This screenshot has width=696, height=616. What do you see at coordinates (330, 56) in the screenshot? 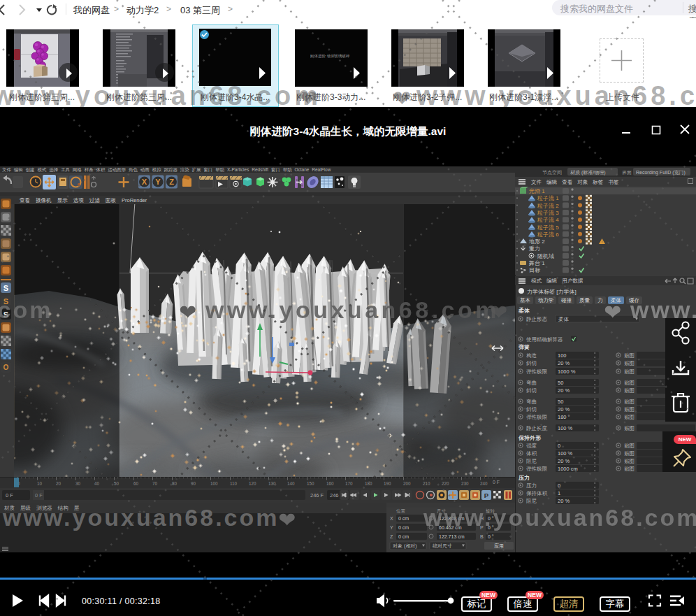
I see `svg-text: 刚体进阶 墙体玻璃破碎` at bounding box center [330, 56].